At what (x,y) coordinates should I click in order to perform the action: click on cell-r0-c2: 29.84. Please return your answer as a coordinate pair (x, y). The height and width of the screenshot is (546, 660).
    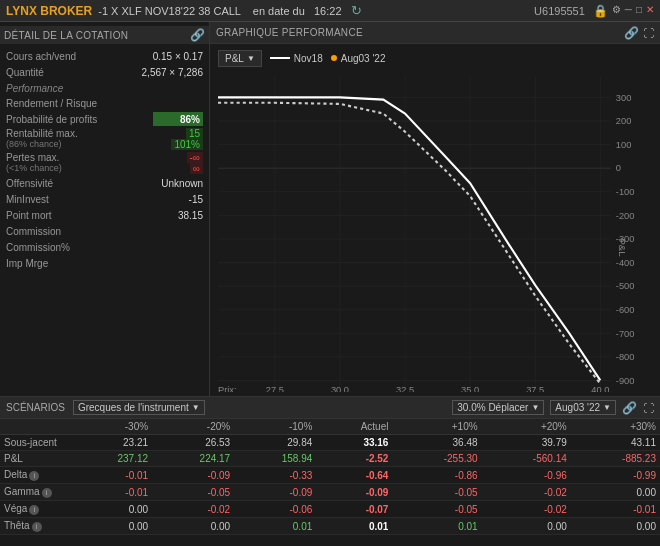
    Looking at the image, I should click on (275, 443).